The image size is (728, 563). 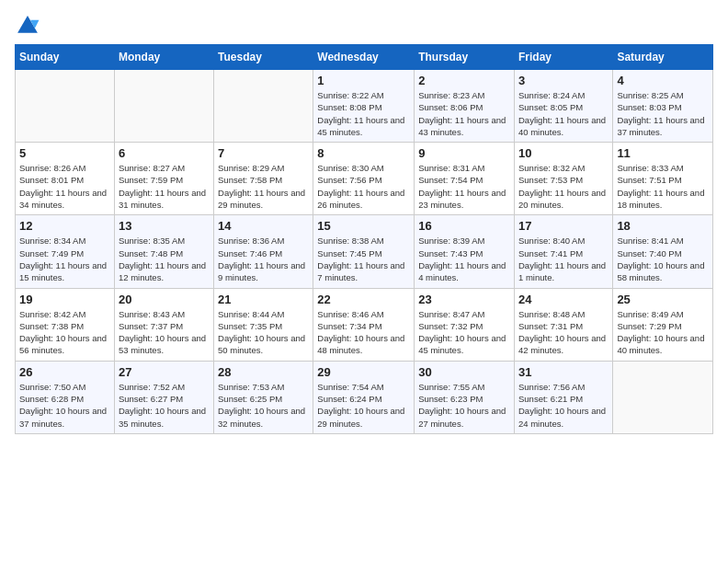 What do you see at coordinates (164, 178) in the screenshot?
I see `calendar-cell: 6Sunrise: 8:27 AM Sunset: 7:59 PM Daylig…` at bounding box center [164, 178].